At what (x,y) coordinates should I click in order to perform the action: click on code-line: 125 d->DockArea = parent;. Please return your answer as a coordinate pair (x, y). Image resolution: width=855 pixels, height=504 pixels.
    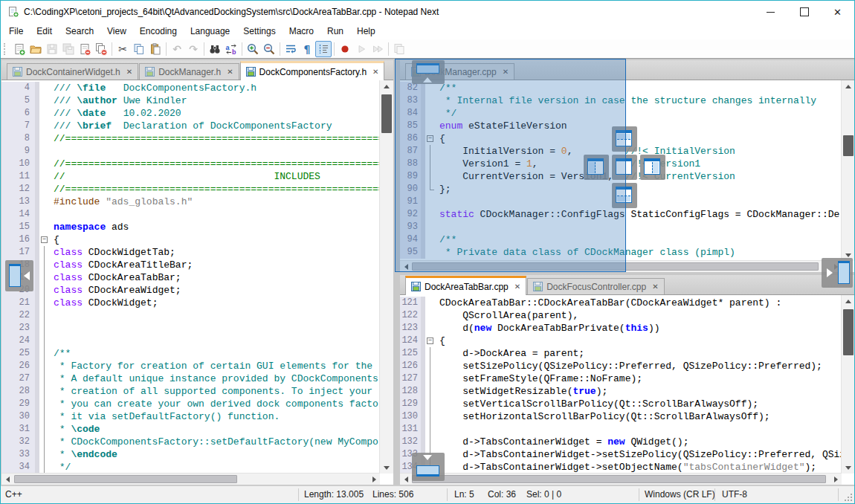
    Looking at the image, I should click on (621, 354).